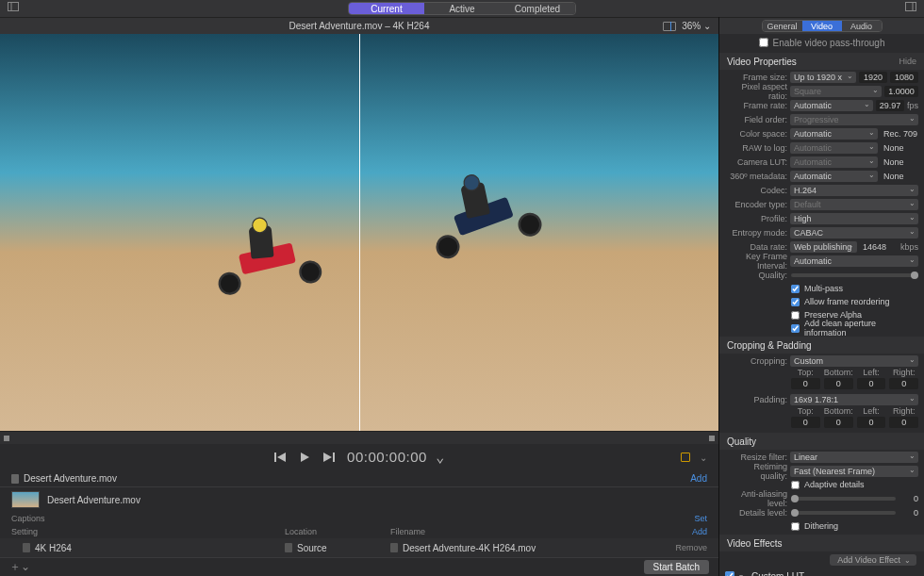 The width and height of the screenshot is (924, 576). I want to click on batch-output-row: 4K H264 Source Desert Adventure-4K H264.…, so click(359, 548).